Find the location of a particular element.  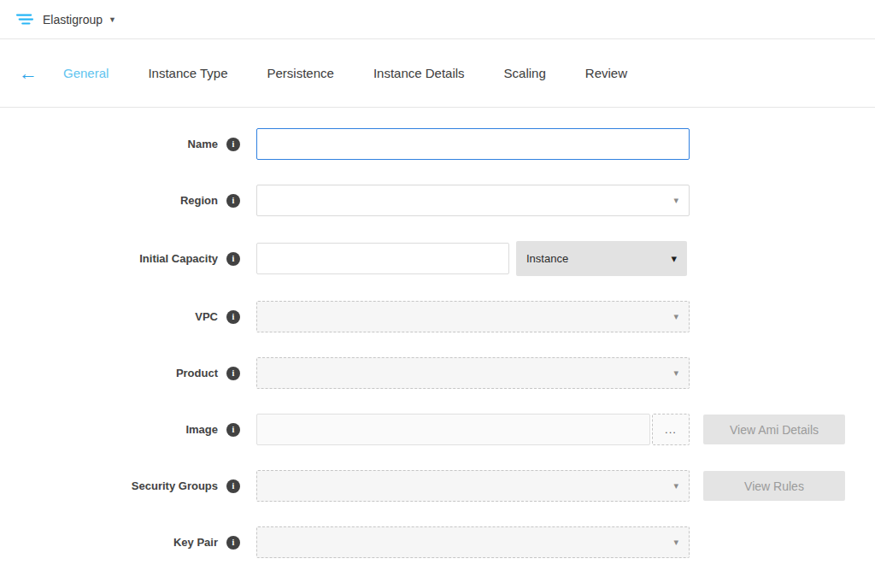

key-pair-dropdown: ▾ is located at coordinates (473, 542).